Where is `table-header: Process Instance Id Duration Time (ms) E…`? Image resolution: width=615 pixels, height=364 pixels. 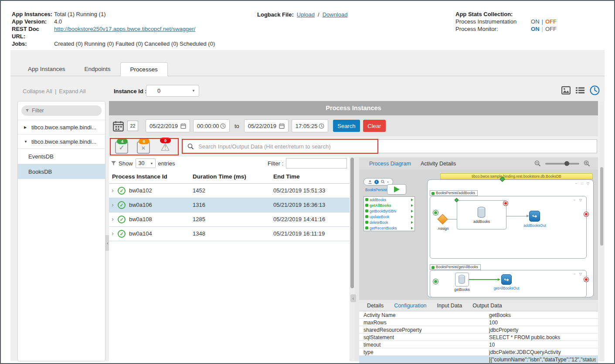
table-header: Process Instance Id Duration Time (ms) E… is located at coordinates (229, 177).